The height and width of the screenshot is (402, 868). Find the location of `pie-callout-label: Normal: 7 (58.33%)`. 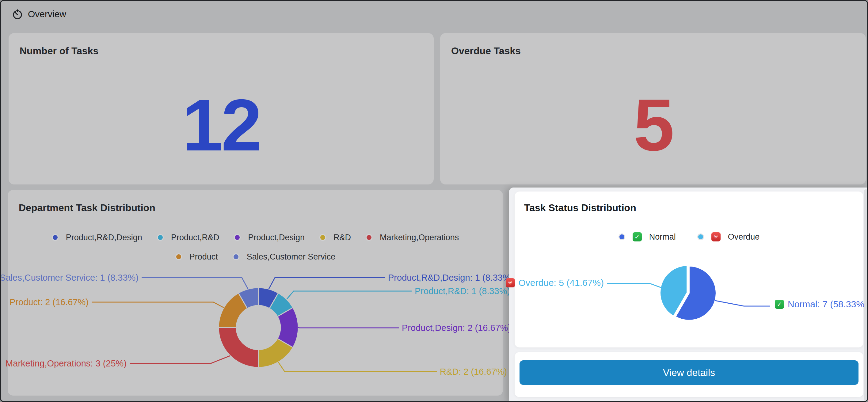

pie-callout-label: Normal: 7 (58.33%) is located at coordinates (828, 304).